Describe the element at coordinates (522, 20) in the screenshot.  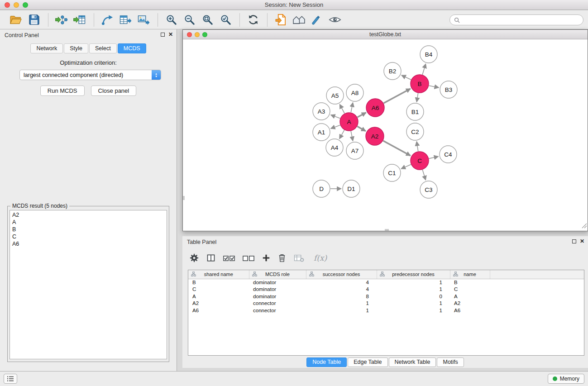
I see `search-input` at that location.